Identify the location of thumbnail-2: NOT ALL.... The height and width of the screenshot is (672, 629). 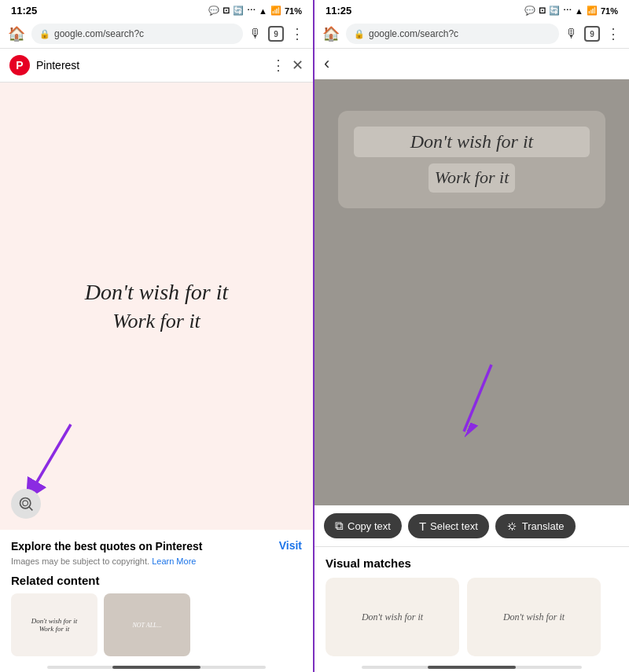
(147, 625).